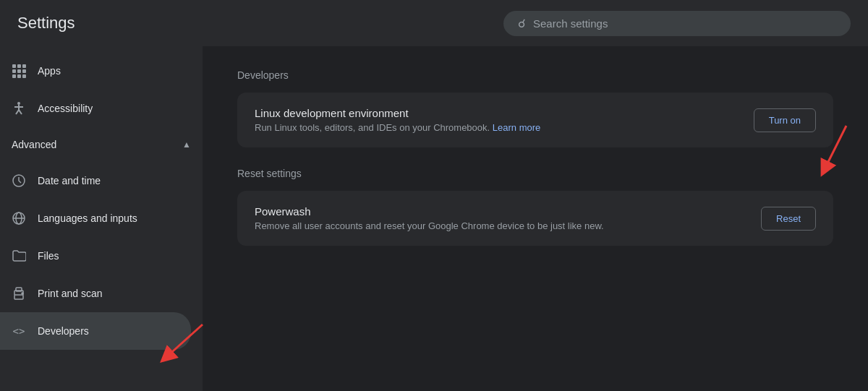 The image size is (868, 391). Describe the element at coordinates (95, 293) in the screenshot. I see `sidebar-item-print-scan: Print and scan` at that location.